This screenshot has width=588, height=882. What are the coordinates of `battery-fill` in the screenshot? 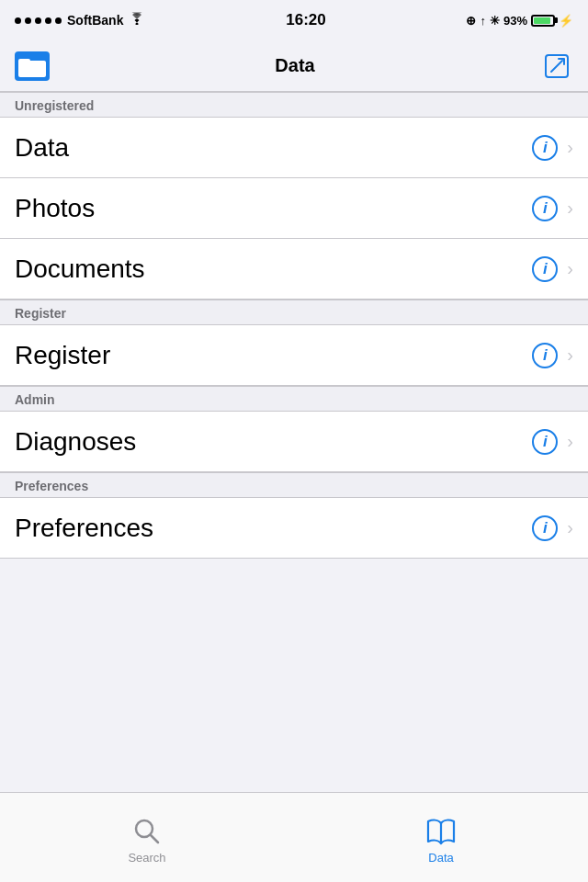 It's located at (542, 20).